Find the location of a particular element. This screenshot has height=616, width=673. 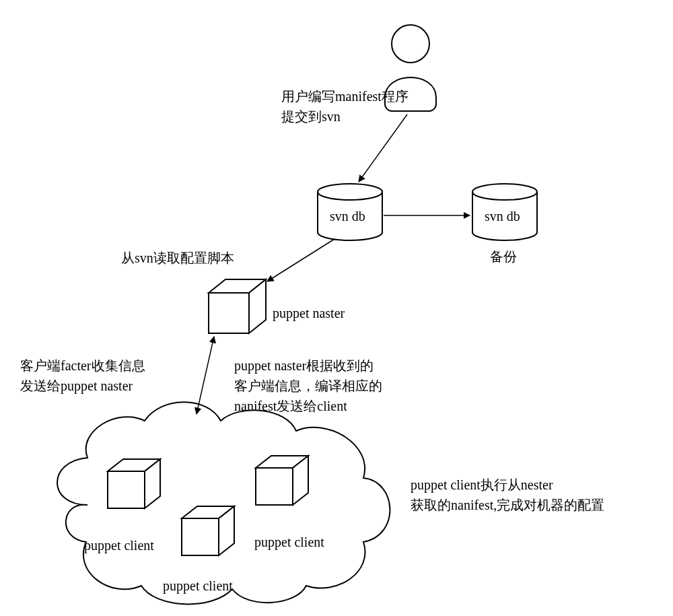

puppet-client-1-icon is located at coordinates (134, 483).